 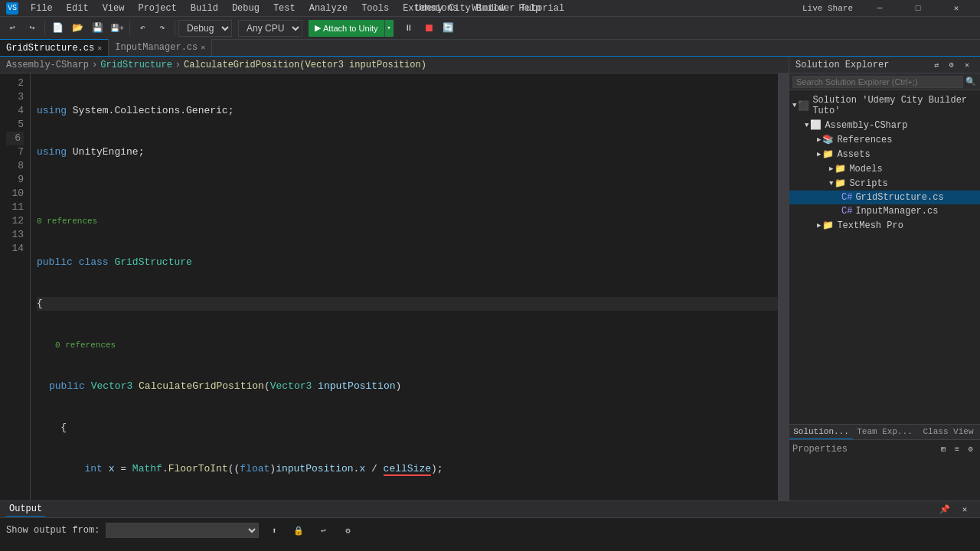 What do you see at coordinates (971, 449) in the screenshot?
I see `properties-icon3: ⚙` at bounding box center [971, 449].